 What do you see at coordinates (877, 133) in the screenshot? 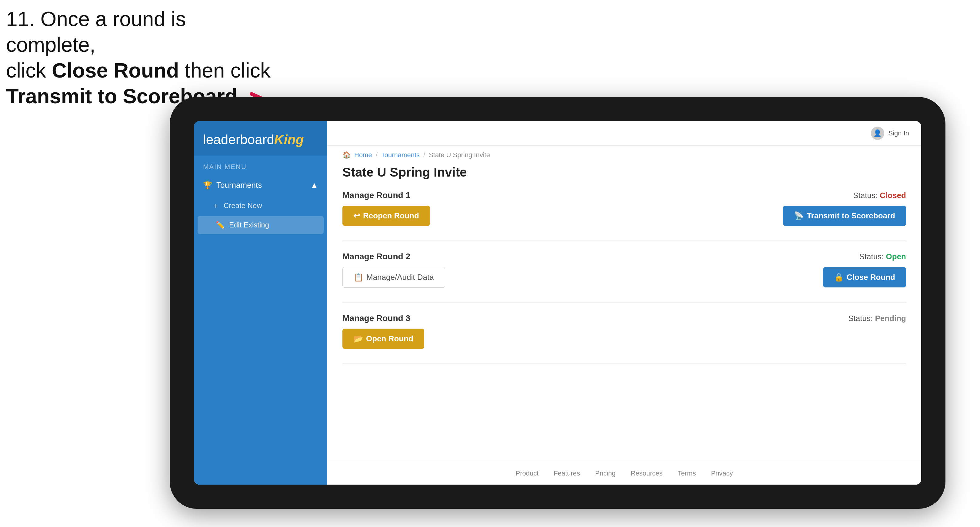
I see `avatar: 👤` at bounding box center [877, 133].